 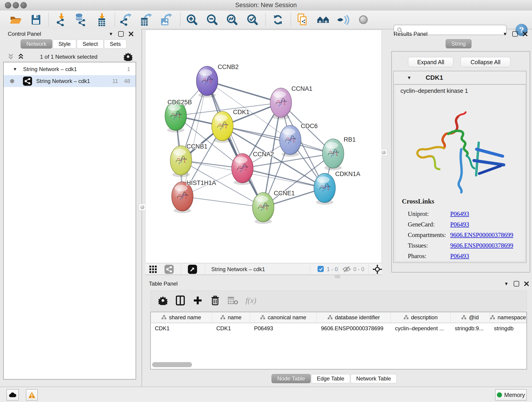 What do you see at coordinates (21, 56) in the screenshot?
I see `expand-all-chevron-icon` at bounding box center [21, 56].